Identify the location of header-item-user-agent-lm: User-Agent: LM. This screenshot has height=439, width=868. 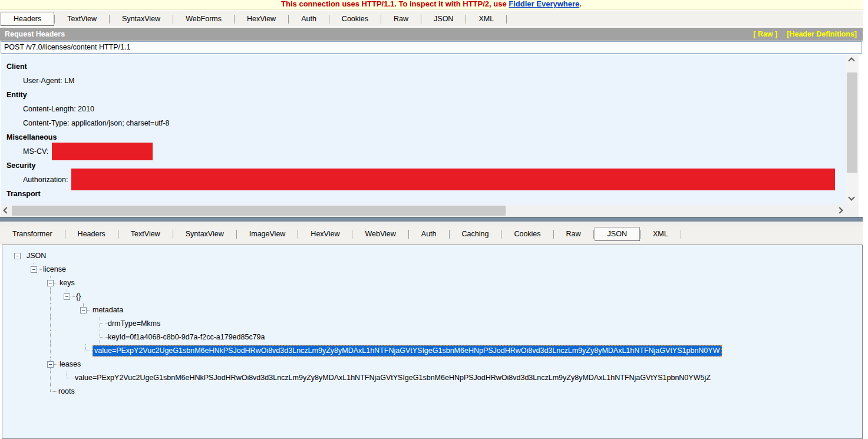
(423, 81).